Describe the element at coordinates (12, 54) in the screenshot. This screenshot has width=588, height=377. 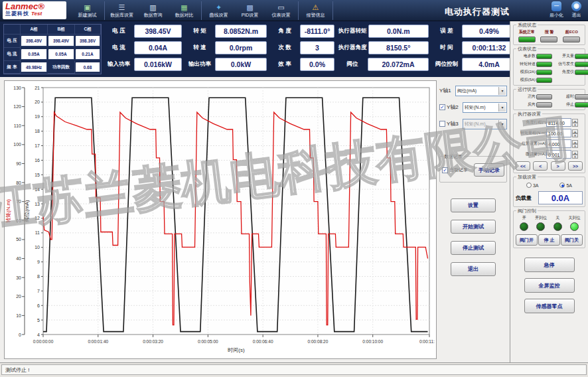
I see `current-row-label: 电 流` at that location.